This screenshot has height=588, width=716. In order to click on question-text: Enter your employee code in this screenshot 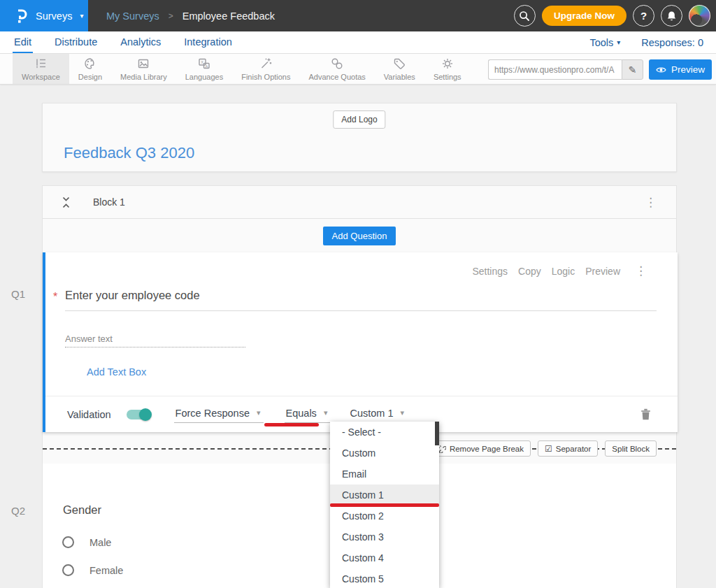, I will do `click(133, 295)`.